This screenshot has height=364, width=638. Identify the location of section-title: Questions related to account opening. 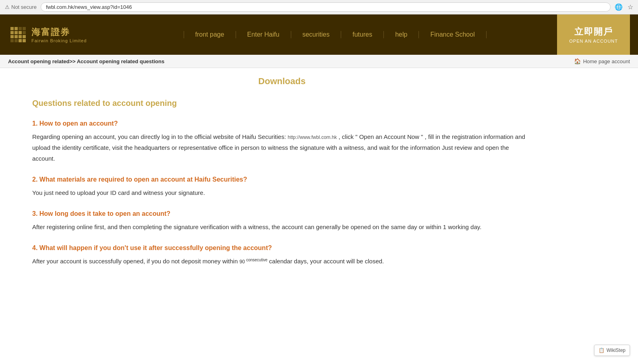
(282, 103).